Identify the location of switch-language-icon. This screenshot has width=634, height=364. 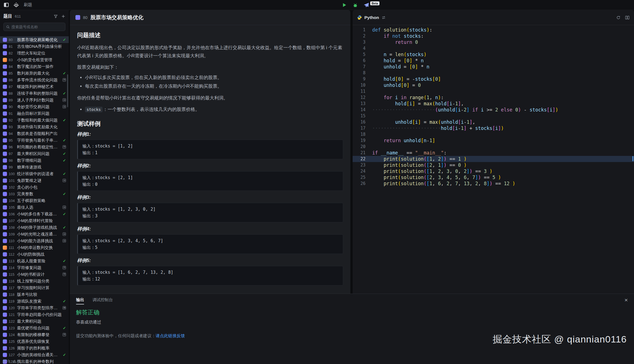
(384, 18).